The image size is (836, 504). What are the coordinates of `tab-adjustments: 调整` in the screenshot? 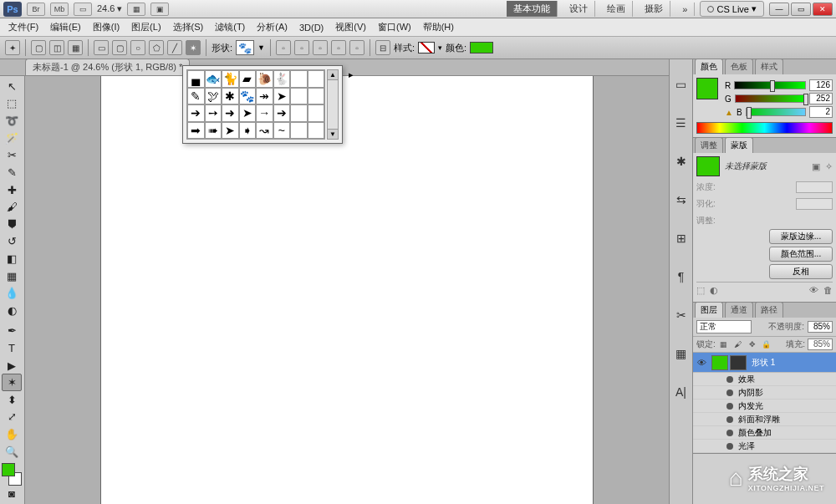 It's located at (709, 145).